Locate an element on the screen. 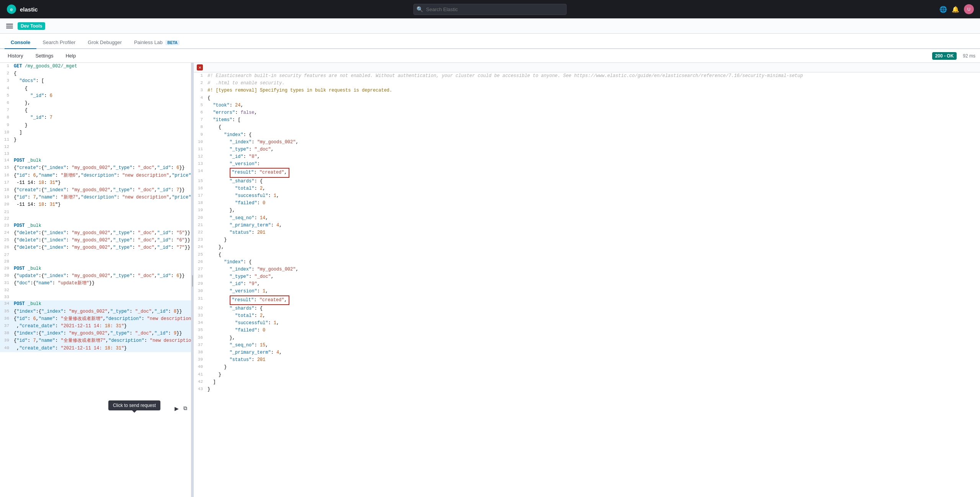 This screenshot has height=497, width=980. line-number: 35 is located at coordinates (6, 312).